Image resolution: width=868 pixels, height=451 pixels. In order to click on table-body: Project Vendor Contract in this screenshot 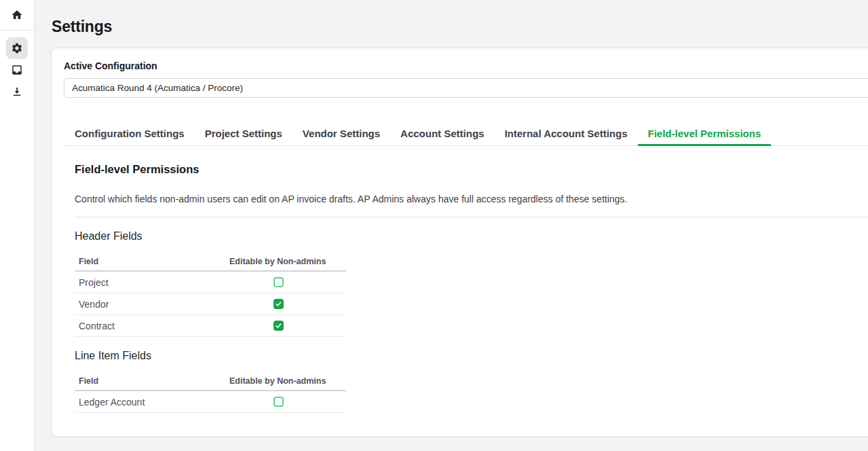, I will do `click(210, 304)`.